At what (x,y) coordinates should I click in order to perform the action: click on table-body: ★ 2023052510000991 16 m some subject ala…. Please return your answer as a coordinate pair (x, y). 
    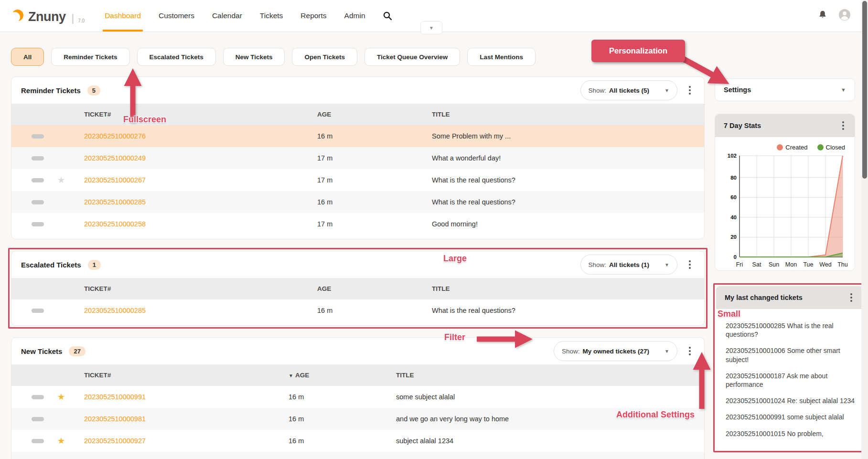
    Looking at the image, I should click on (358, 422).